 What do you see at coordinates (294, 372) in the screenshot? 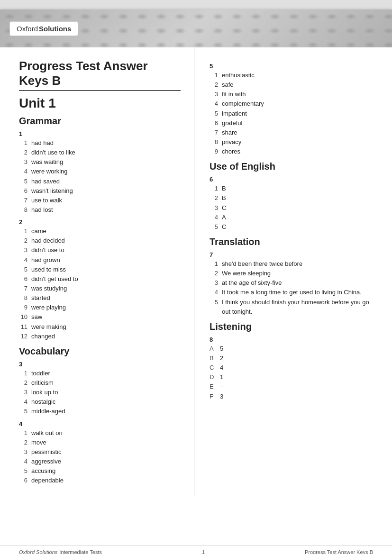
I see `q8-list: A5 B2 C4 D1 E– F3` at bounding box center [294, 372].